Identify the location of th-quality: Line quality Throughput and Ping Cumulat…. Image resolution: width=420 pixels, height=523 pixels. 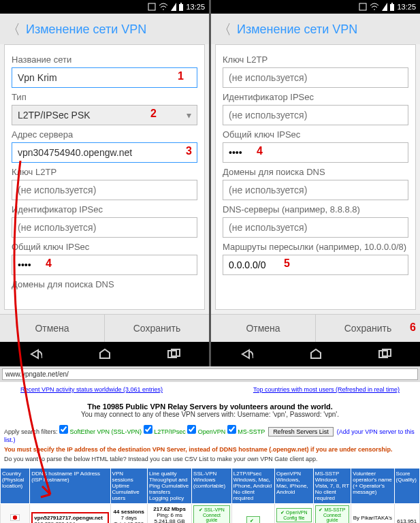
(170, 486).